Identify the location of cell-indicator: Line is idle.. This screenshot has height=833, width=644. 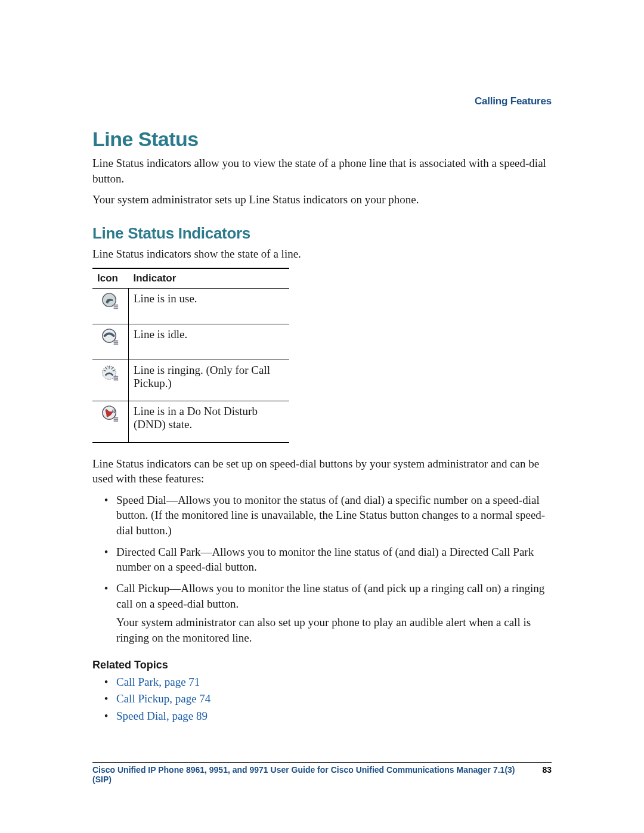
(209, 342).